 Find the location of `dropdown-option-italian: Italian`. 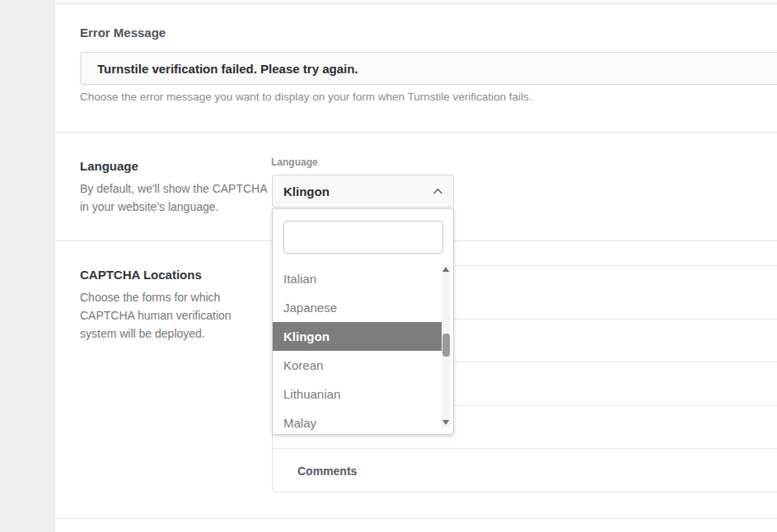

dropdown-option-italian: Italian is located at coordinates (363, 278).